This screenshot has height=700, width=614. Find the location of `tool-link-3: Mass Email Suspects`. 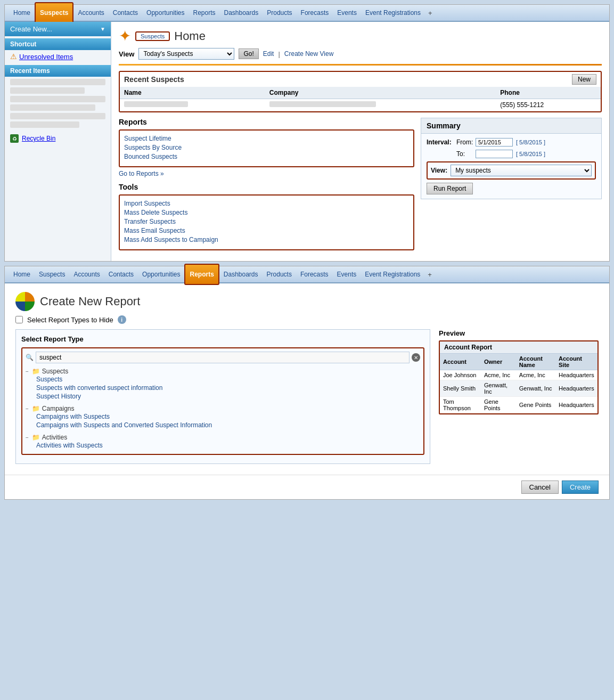

tool-link-3: Mass Email Suspects is located at coordinates (266, 231).